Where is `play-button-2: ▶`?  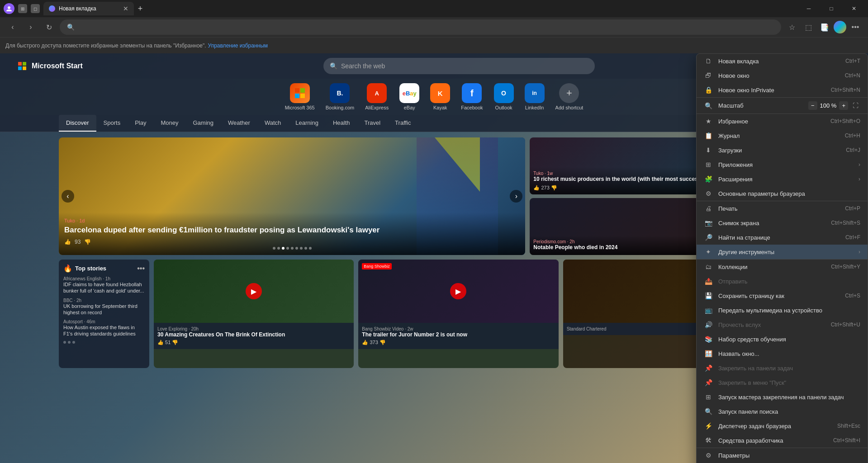
play-button-2: ▶ is located at coordinates (458, 291).